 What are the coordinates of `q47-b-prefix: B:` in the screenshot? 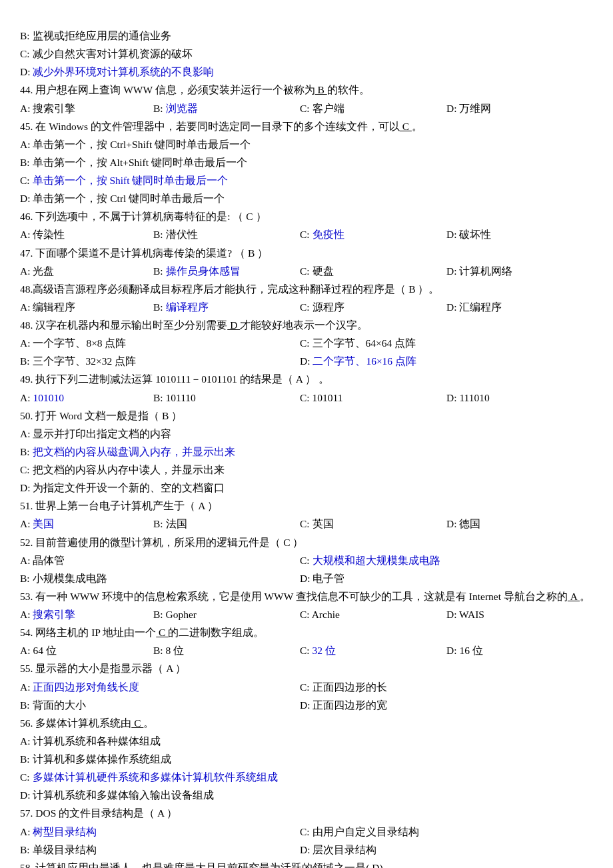 It's located at (160, 271).